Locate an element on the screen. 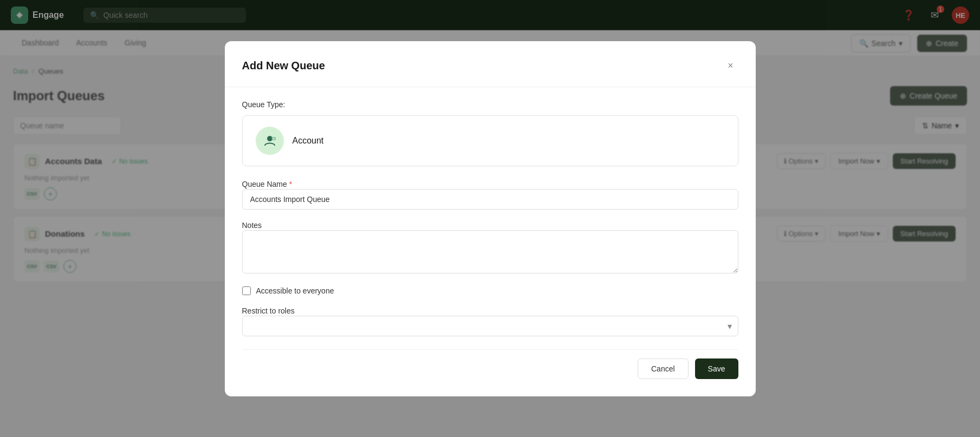 Image resolution: width=980 pixels, height=437 pixels. accessible-label: Accessible to everyone is located at coordinates (295, 291).